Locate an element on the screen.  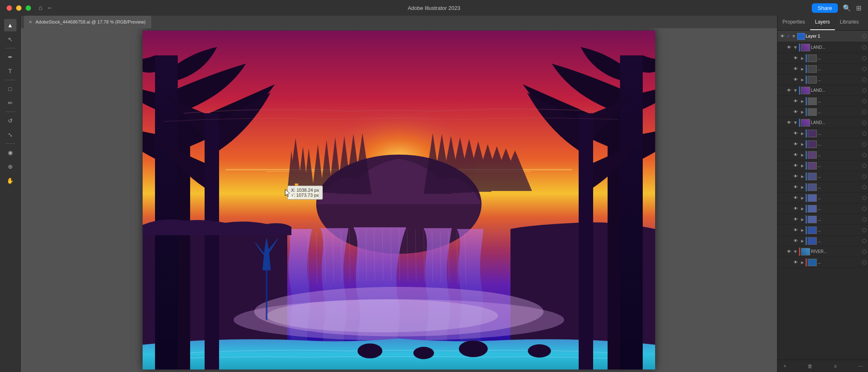
land1-visibility: 👁 is located at coordinates (789, 48).